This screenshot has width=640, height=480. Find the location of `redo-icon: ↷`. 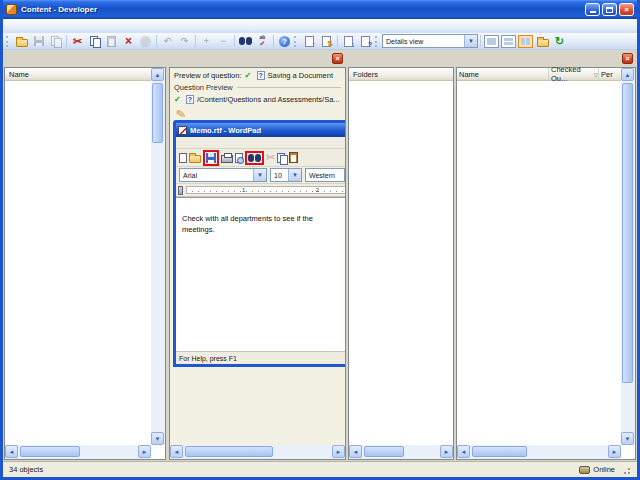

redo-icon: ↷ is located at coordinates (184, 42).